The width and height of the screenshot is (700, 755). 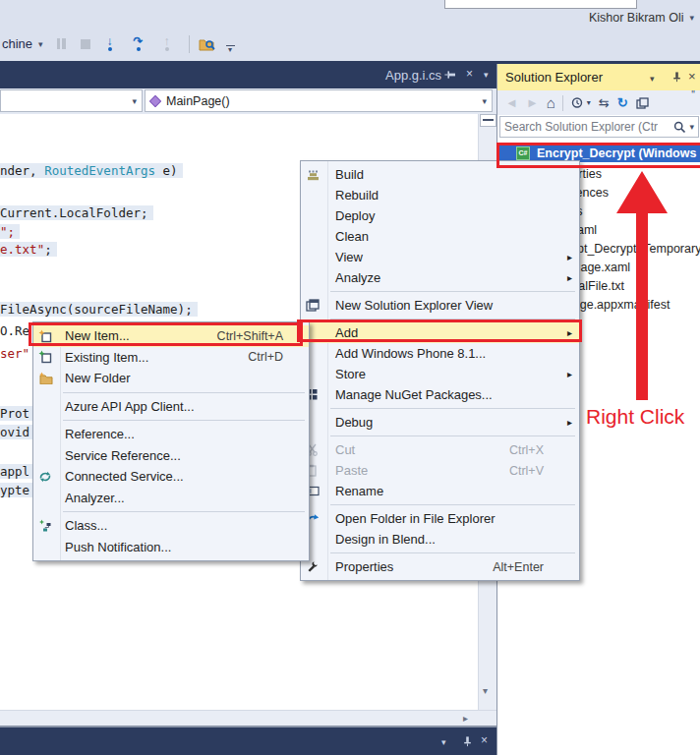 I want to click on annotation-right-click-label: Right Click, so click(x=635, y=417).